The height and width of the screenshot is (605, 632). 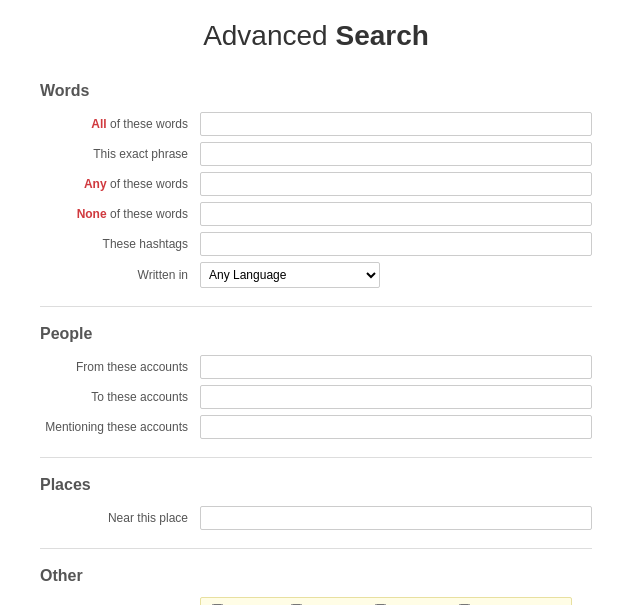 What do you see at coordinates (396, 184) in the screenshot?
I see `any-words-input` at bounding box center [396, 184].